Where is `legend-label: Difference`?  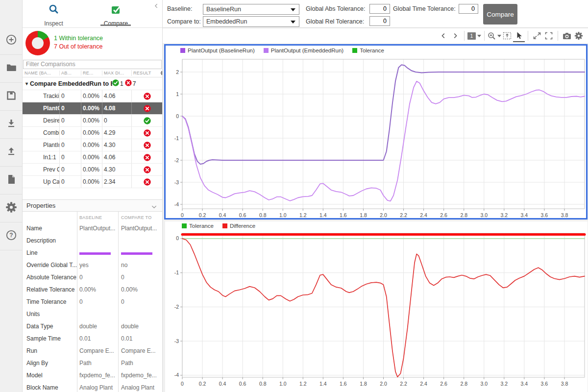
legend-label: Difference is located at coordinates (243, 226).